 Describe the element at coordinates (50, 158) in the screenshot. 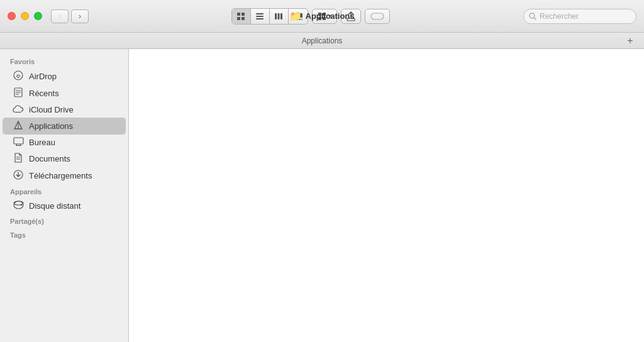

I see `sidebar-item-label-documents: Documents` at that location.